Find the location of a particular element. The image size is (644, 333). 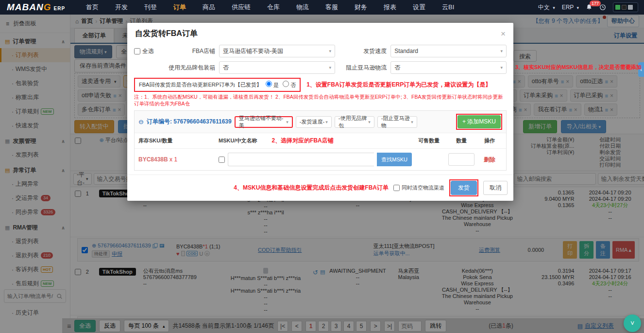

stock-sku: BYC8438B is located at coordinates (153, 159).